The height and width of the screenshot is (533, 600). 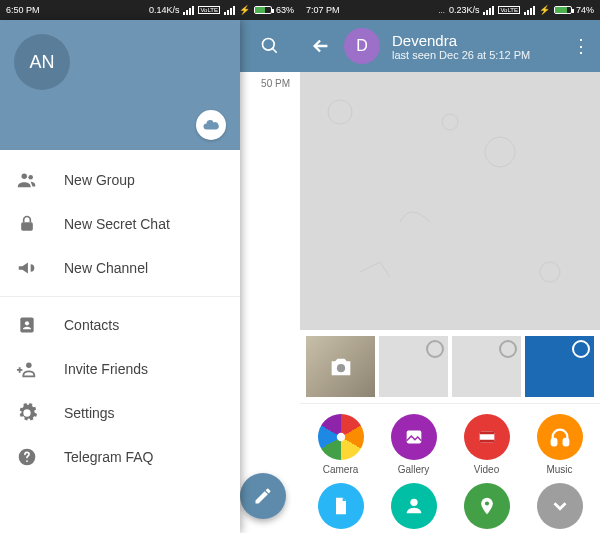 I want to click on pencil-icon, so click(x=263, y=496).